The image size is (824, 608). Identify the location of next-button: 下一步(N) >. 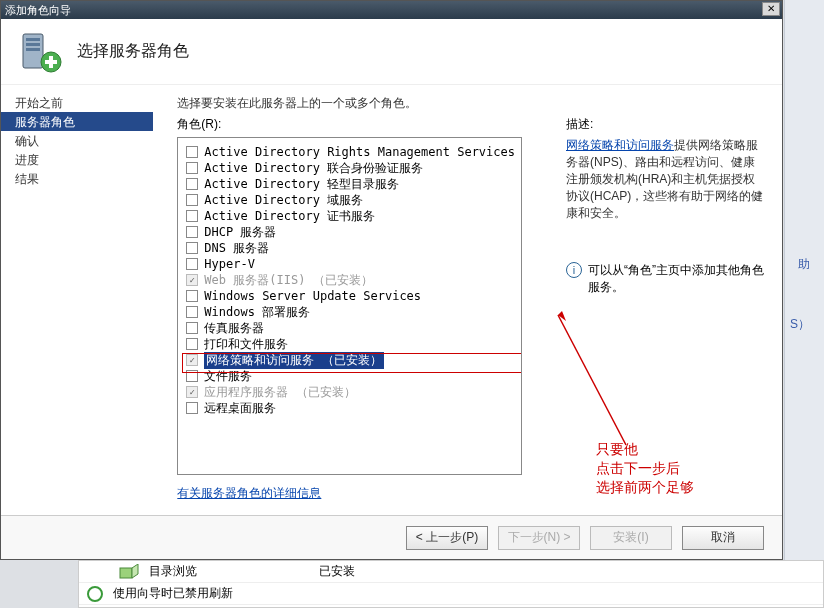
(539, 538).